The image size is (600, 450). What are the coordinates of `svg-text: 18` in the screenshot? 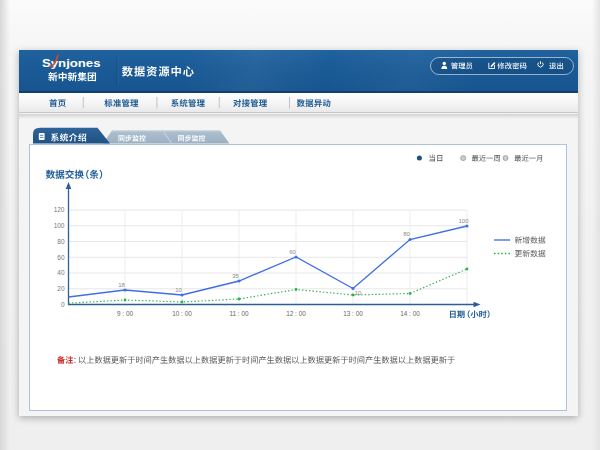 It's located at (122, 285).